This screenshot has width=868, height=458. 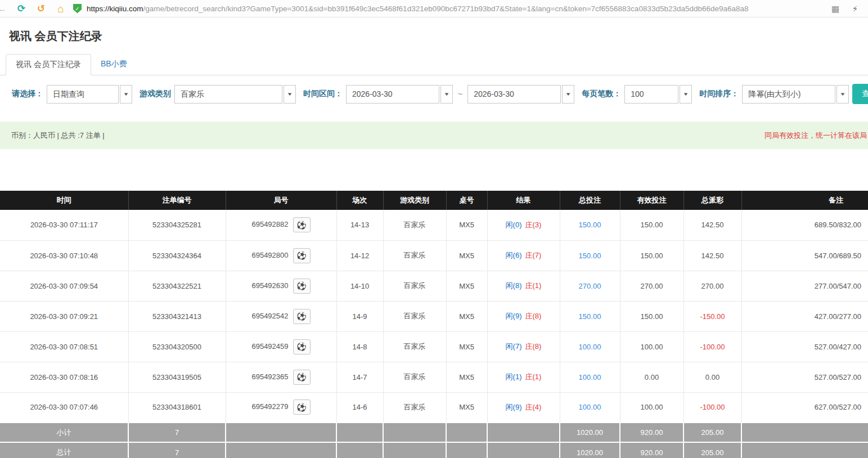 What do you see at coordinates (281, 200) in the screenshot?
I see `column-header-round: 局号` at bounding box center [281, 200].